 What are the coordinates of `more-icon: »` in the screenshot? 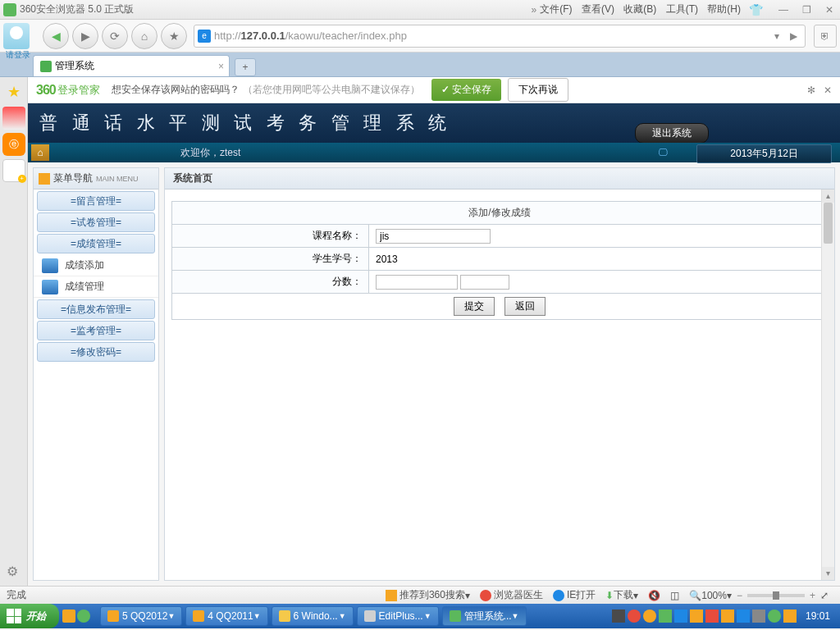 It's located at (535, 10).